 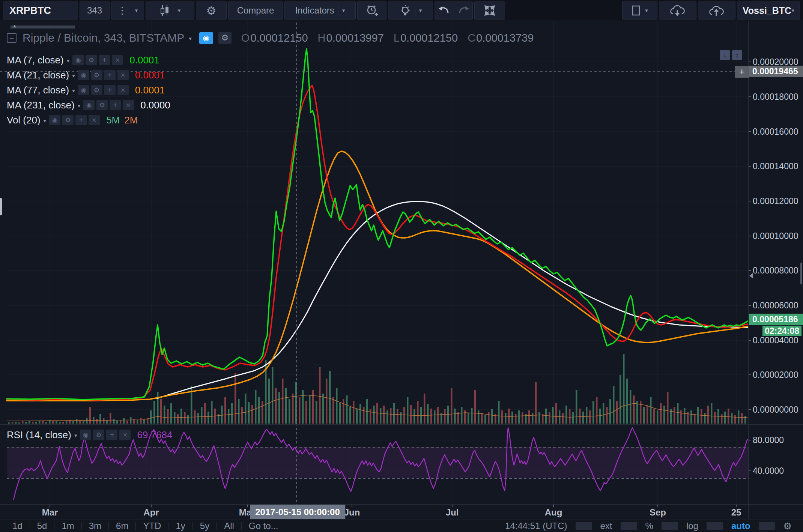 What do you see at coordinates (15, 26) in the screenshot?
I see `collapse-arrow-icon: ▲` at bounding box center [15, 26].